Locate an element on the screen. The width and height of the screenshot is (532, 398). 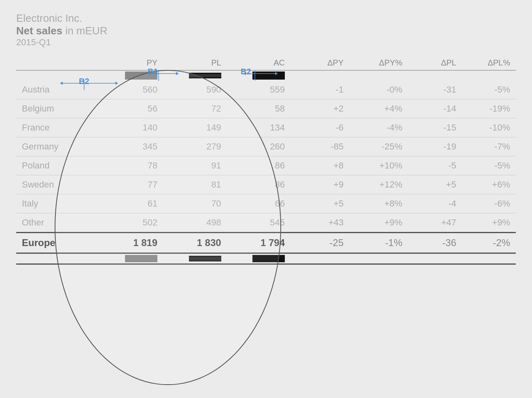
header: Electronic Inc. Net sales in mEUR 2015-Q… is located at coordinates (266, 30).